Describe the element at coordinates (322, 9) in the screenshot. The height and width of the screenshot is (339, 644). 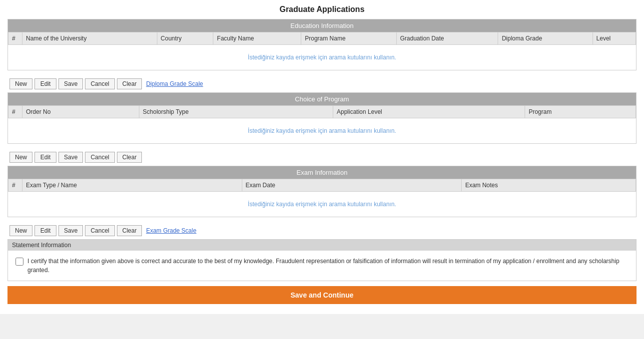
I see `page-title: Graduate Applications` at that location.